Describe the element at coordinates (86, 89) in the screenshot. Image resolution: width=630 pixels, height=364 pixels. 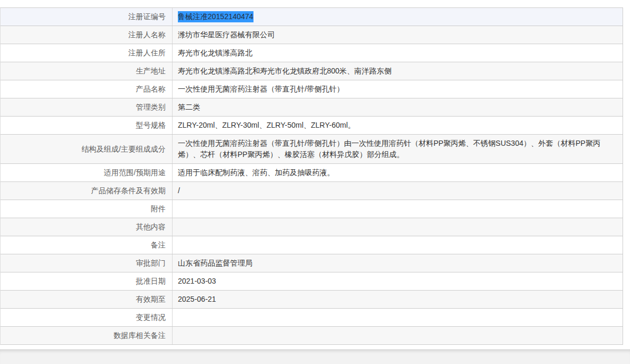
I see `row-label: 产品名称` at that location.